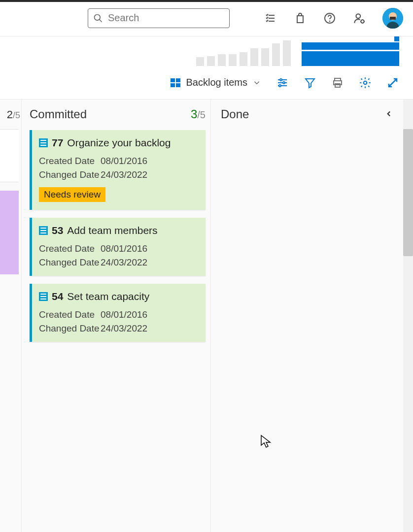 The width and height of the screenshot is (413, 532). I want to click on previous-column-sliver: 2/5, so click(11, 316).